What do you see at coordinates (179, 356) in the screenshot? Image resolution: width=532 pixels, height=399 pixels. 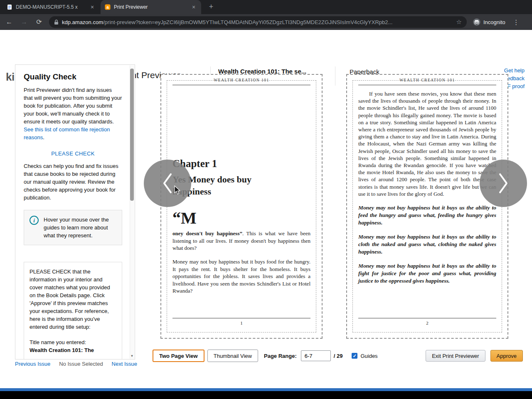 I see `two-page-view-button: Two Page View` at bounding box center [179, 356].